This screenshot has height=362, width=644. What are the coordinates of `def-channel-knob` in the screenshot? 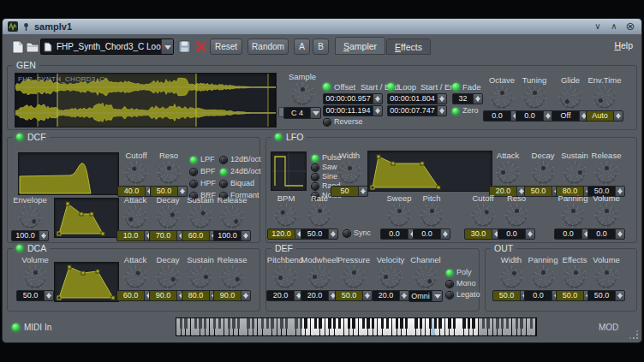 It's located at (426, 277).